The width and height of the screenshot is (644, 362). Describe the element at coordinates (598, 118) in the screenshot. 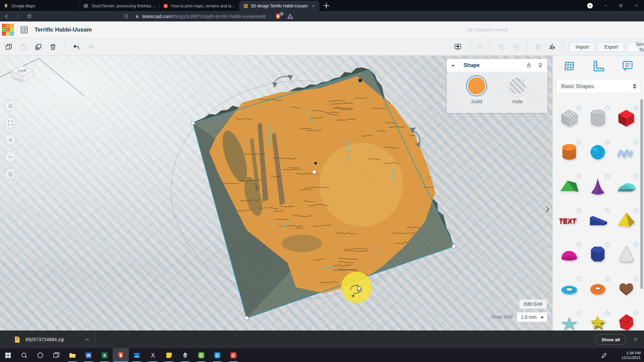

I see `shape-cylinder-hole` at that location.